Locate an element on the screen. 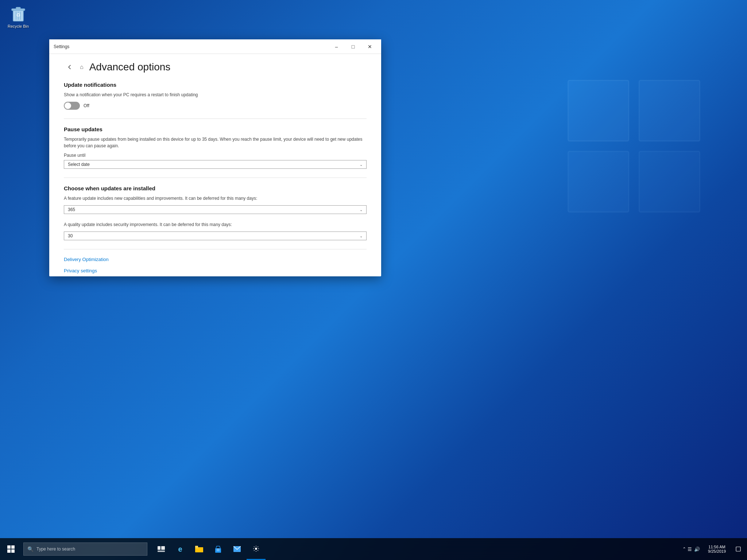  network-icon: ☰ is located at coordinates (690, 549).